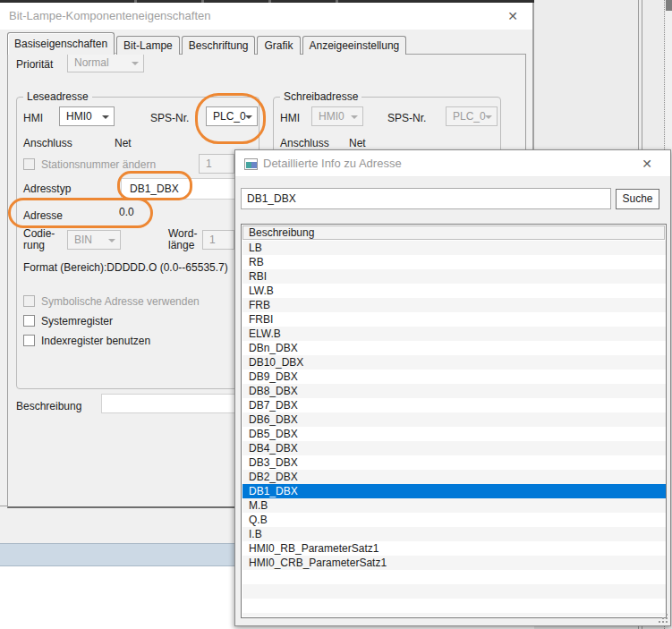 Image resolution: width=672 pixels, height=629 pixels. I want to click on list-item: DB4_DBX, so click(455, 448).